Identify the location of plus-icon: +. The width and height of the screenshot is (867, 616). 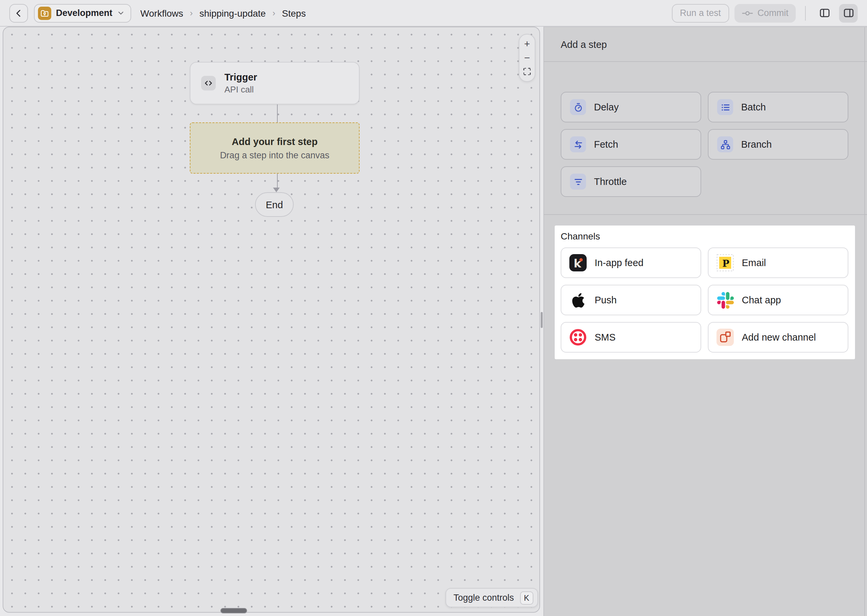
(527, 44).